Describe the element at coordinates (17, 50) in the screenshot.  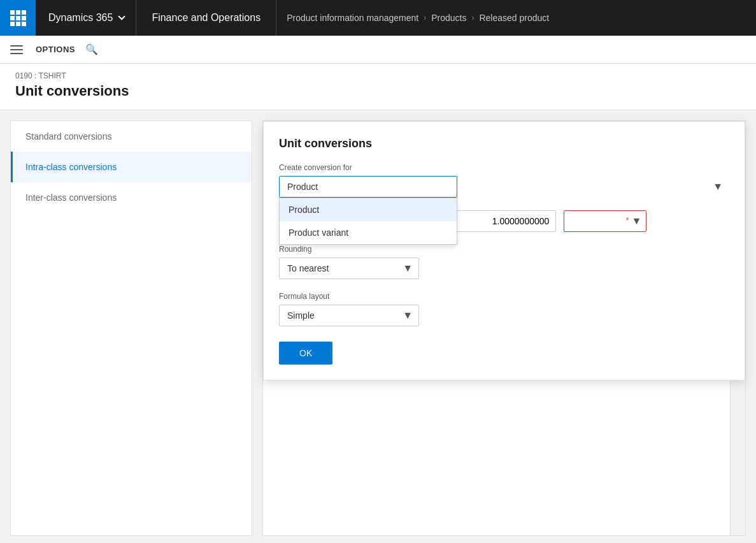
I see `hamburger-menu` at that location.